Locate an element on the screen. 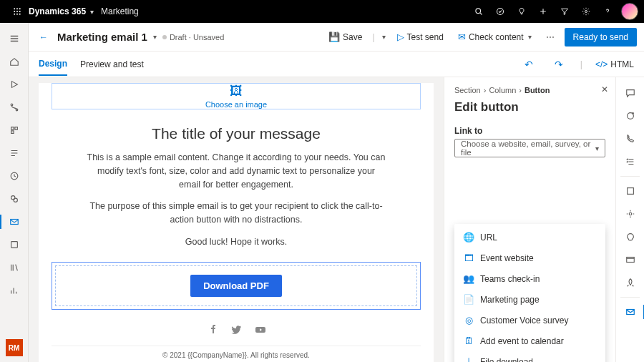  undo-button: ↶ is located at coordinates (529, 64).